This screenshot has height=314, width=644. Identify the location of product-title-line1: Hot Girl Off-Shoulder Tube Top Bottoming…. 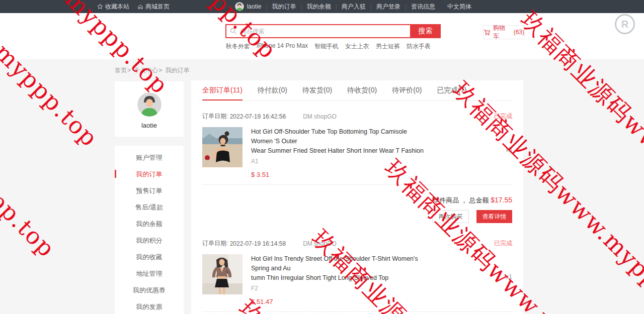
(339, 137).